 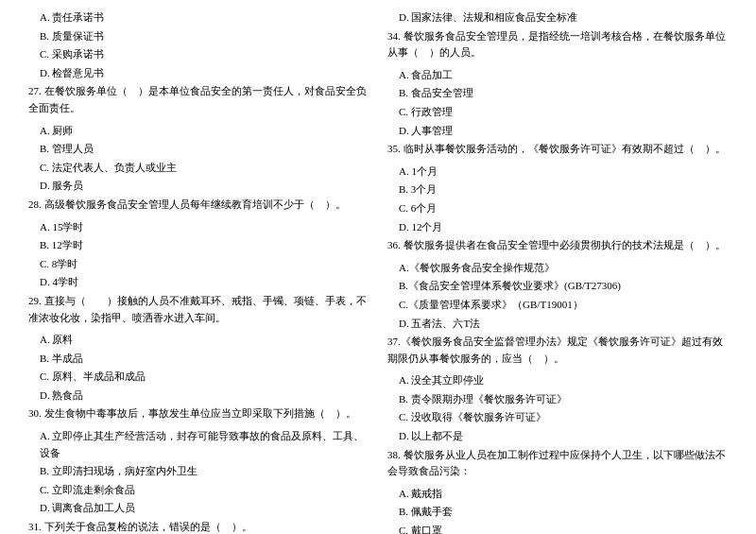 What do you see at coordinates (558, 209) in the screenshot?
I see `option-item: C. 6个月` at bounding box center [558, 209].